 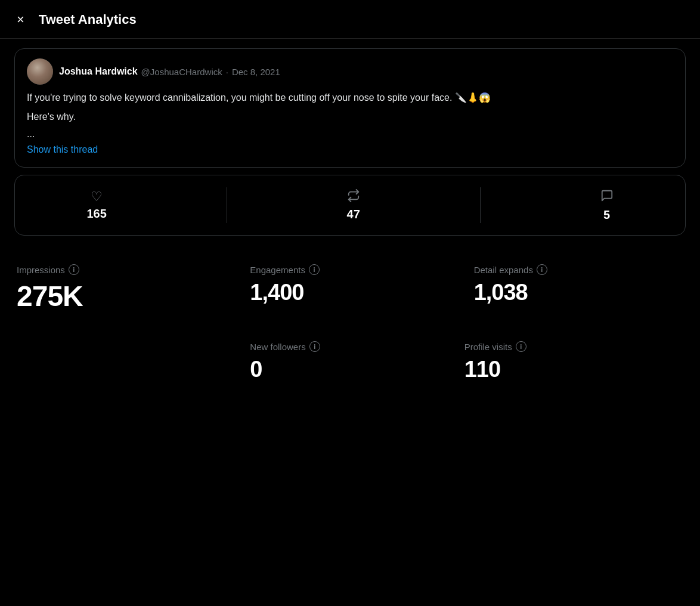 I want to click on retweets-icon, so click(x=354, y=197).